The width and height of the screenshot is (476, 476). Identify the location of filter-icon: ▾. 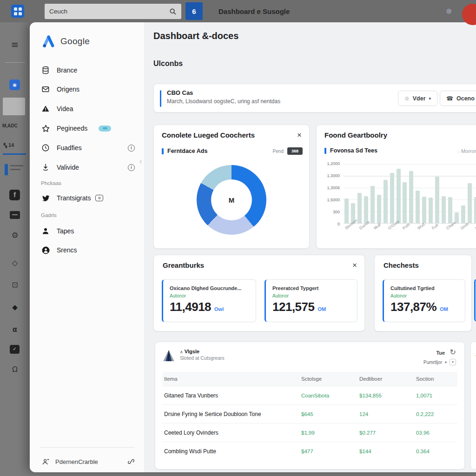
(453, 362).